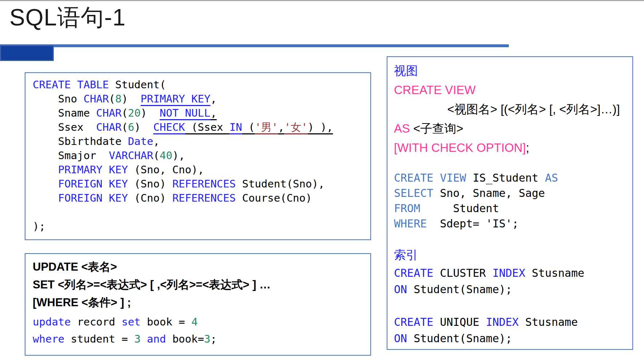 The image size is (644, 360). I want to click on code-segment-num: 8, so click(118, 99).